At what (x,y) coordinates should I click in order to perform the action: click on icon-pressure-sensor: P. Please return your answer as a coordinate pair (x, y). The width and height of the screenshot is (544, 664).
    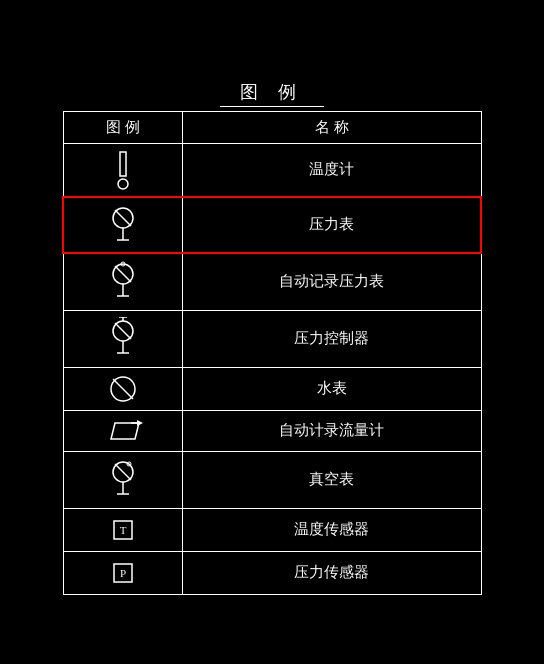
    Looking at the image, I should click on (123, 572).